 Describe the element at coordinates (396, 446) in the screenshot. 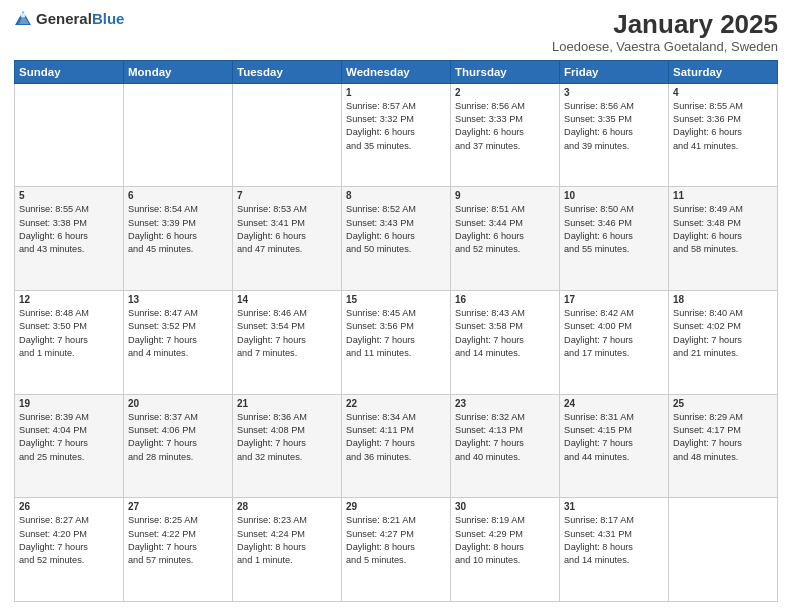

I see `calendar-cell: 22Sunrise: 8:34 AM Sunset: 4:11 PM Dayli…` at that location.